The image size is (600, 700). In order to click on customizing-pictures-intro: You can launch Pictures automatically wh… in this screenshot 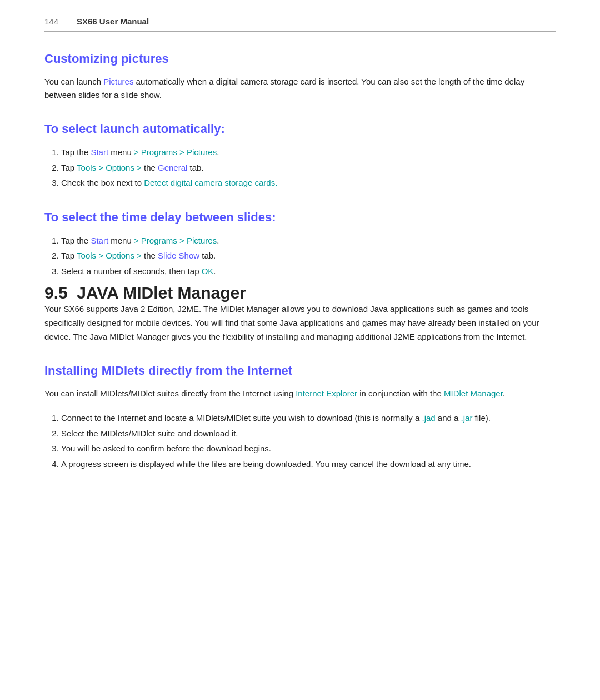, I will do `click(300, 88)`.